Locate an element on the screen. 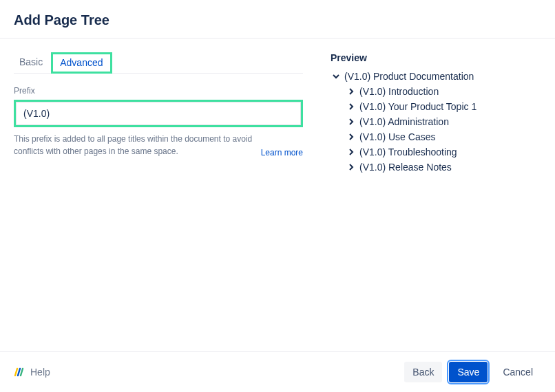 This screenshot has height=392, width=555. help-icon is located at coordinates (19, 373).